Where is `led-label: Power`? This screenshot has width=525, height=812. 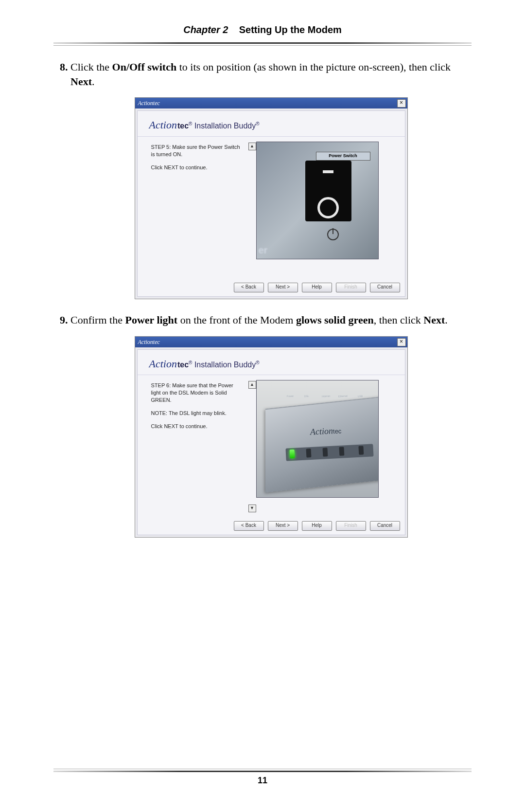
led-label: Power is located at coordinates (290, 396).